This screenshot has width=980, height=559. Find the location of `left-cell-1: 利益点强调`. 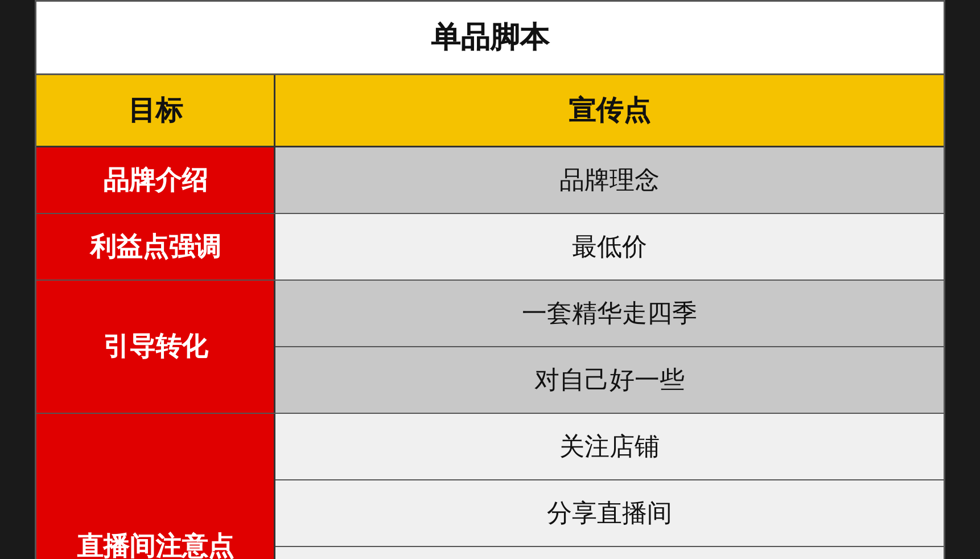

left-cell-1: 利益点强调 is located at coordinates (156, 247).